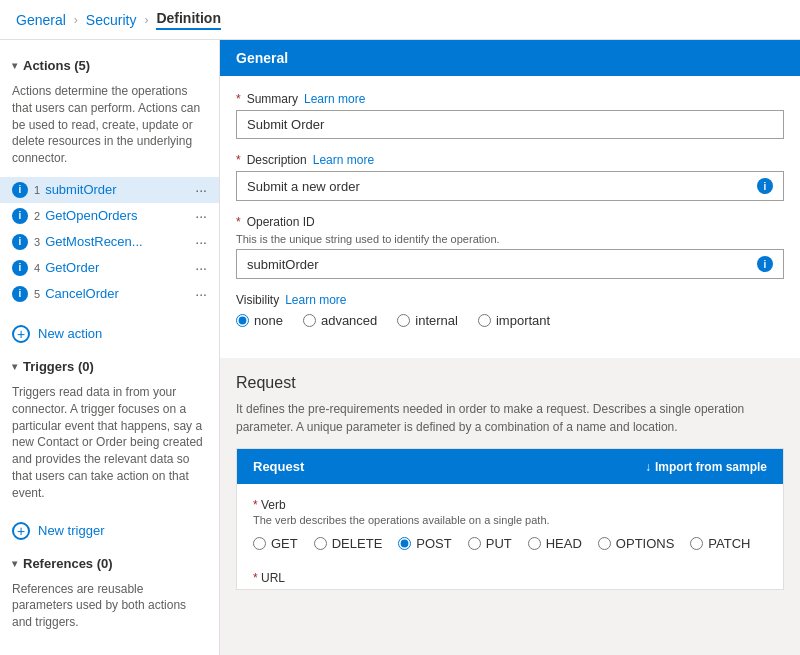  What do you see at coordinates (510, 124) in the screenshot?
I see `summary-input-wrap` at bounding box center [510, 124].